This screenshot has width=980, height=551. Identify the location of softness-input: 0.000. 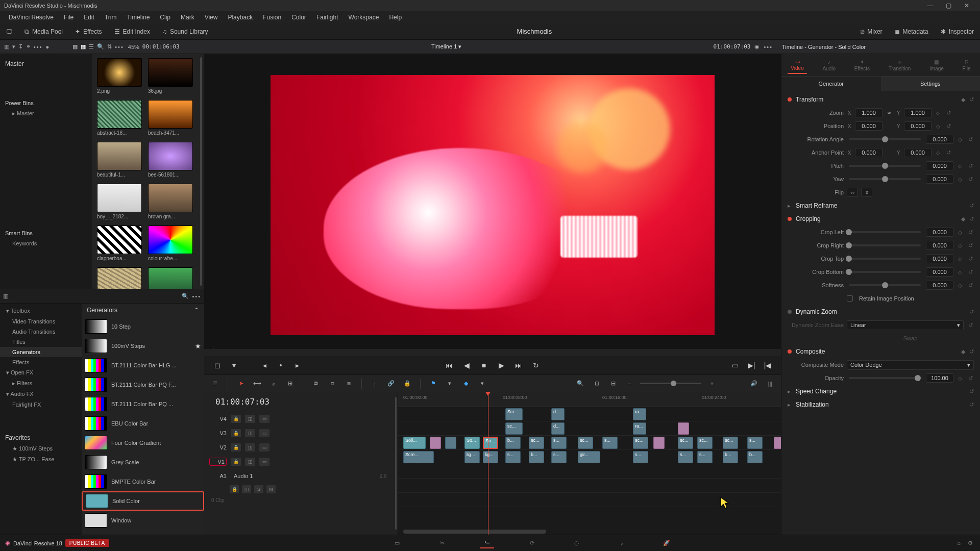
(940, 285).